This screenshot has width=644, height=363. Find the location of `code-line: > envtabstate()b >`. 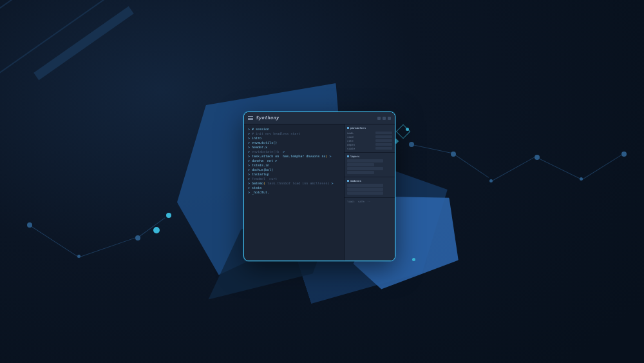

code-line: > envtabstate()b > is located at coordinates (294, 152).